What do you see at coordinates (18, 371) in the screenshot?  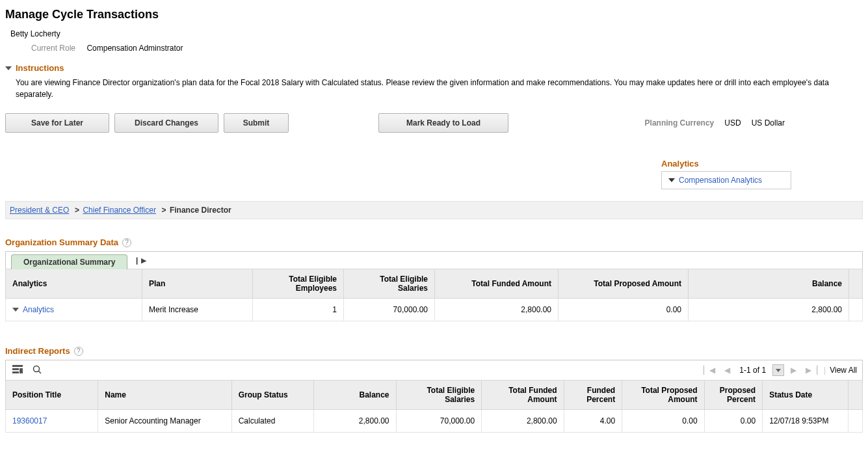 I see `grid-settings-icon` at bounding box center [18, 371].